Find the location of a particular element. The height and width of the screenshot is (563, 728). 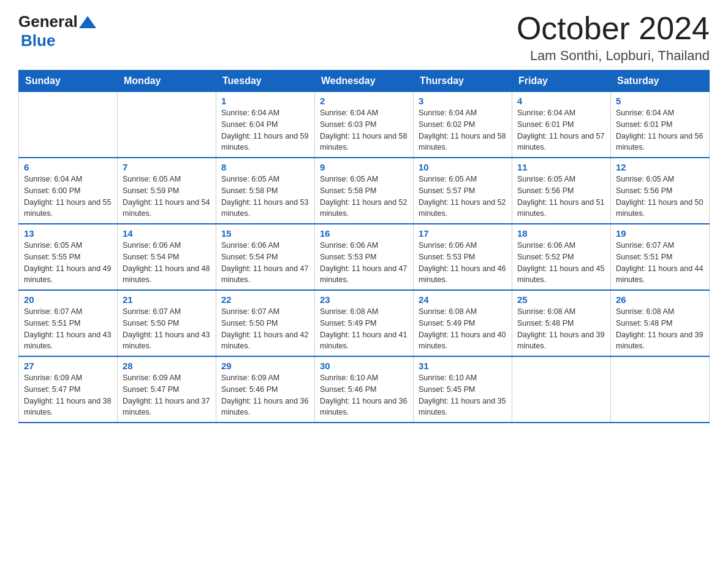

weekday-header-tuesday: Tuesday is located at coordinates (266, 81).